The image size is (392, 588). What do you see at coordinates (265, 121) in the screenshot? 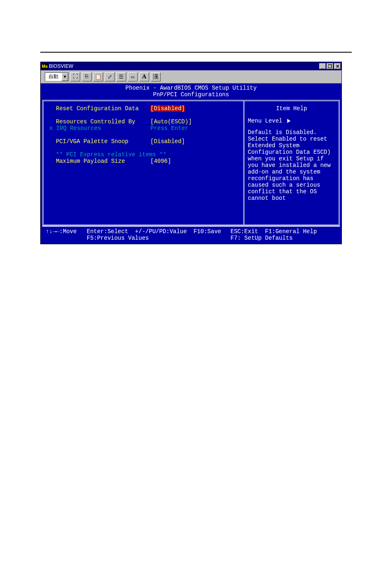
I see `menu-level-label: Menu Level` at bounding box center [265, 121].